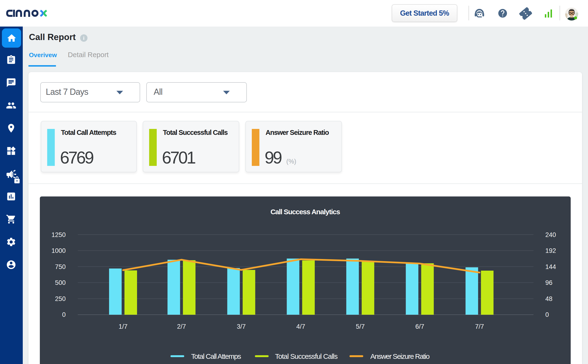  What do you see at coordinates (59, 235) in the screenshot?
I see `svg-text: 1250` at bounding box center [59, 235].